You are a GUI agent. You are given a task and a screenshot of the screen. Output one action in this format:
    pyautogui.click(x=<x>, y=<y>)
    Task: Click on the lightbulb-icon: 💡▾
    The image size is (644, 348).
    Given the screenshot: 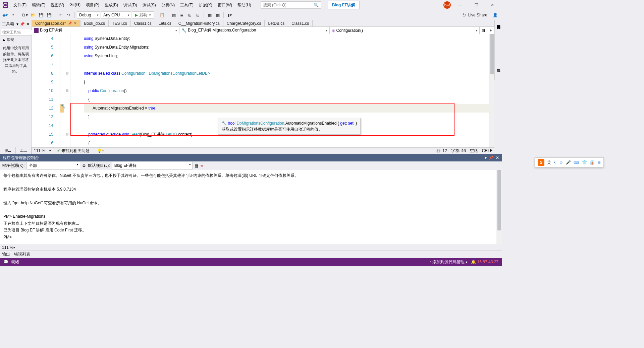 What is the action you would take?
    pyautogui.click(x=101, y=151)
    